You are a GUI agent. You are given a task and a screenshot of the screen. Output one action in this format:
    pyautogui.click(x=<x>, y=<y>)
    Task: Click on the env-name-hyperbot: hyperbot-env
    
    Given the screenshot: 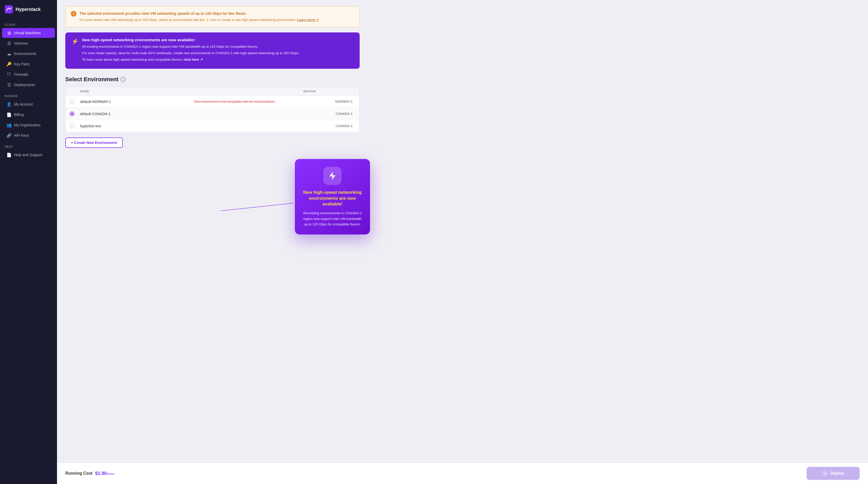 What is the action you would take?
    pyautogui.click(x=136, y=126)
    